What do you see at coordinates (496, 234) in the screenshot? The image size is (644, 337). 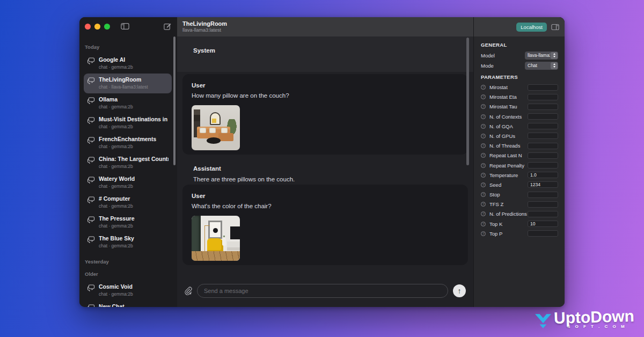 I see `parameter-label: Top P` at bounding box center [496, 234].